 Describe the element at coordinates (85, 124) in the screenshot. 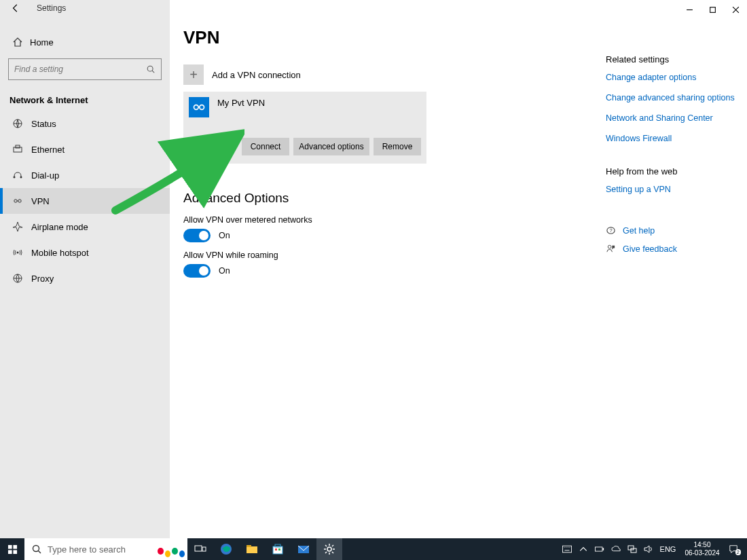

I see `sidebar-item-status: Status` at that location.